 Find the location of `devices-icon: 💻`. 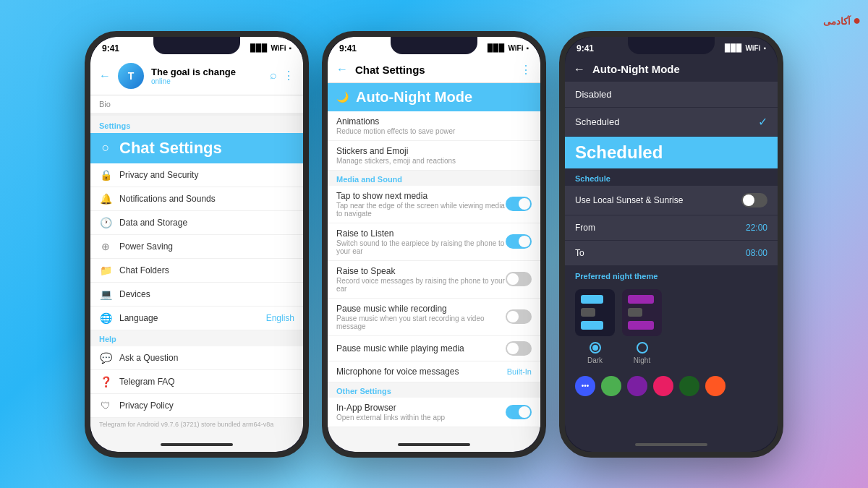

devices-icon: 💻 is located at coordinates (106, 294).